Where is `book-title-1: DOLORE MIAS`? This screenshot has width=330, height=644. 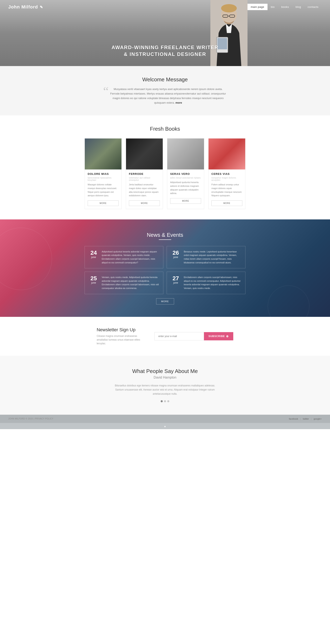 book-title-1: DOLORE MIAS is located at coordinates (103, 174).